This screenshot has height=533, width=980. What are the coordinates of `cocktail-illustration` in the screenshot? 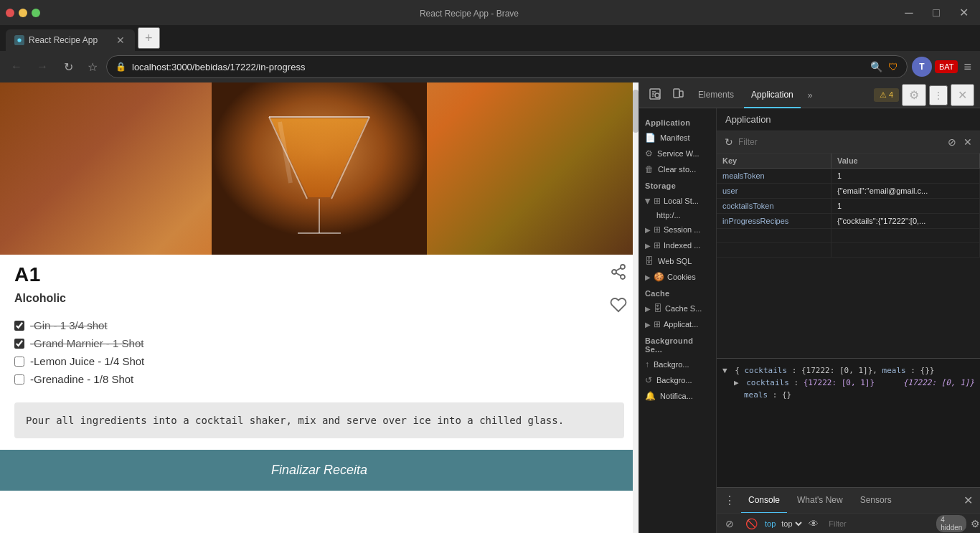 It's located at (319, 169).